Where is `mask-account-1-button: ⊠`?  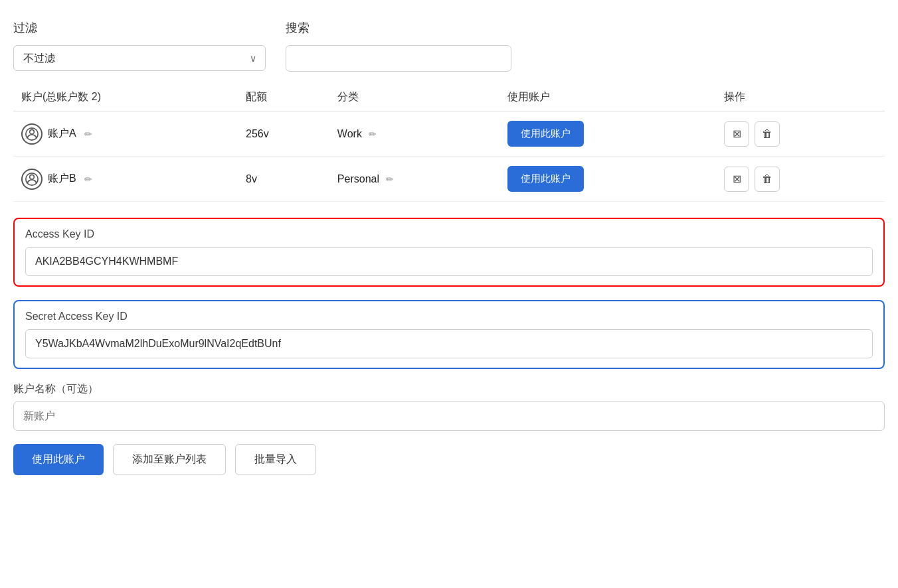 mask-account-1-button: ⊠ is located at coordinates (737, 134).